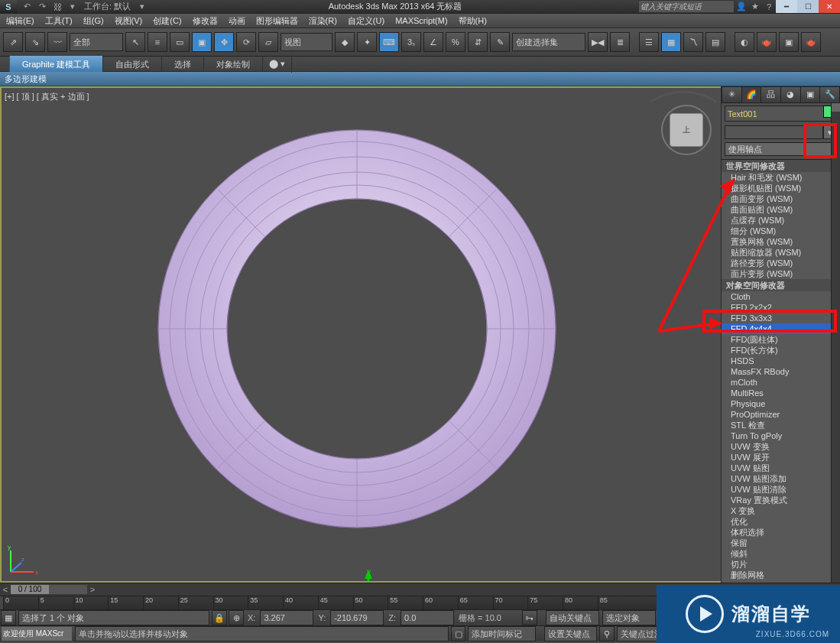  What do you see at coordinates (456, 42) in the screenshot?
I see `percent-snap-icon: %` at bounding box center [456, 42].